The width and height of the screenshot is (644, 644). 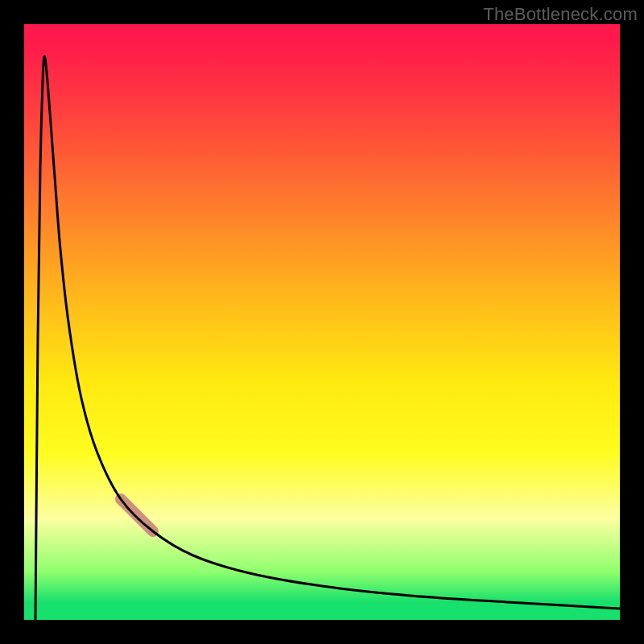 I want to click on frame-left, so click(x=12, y=322).